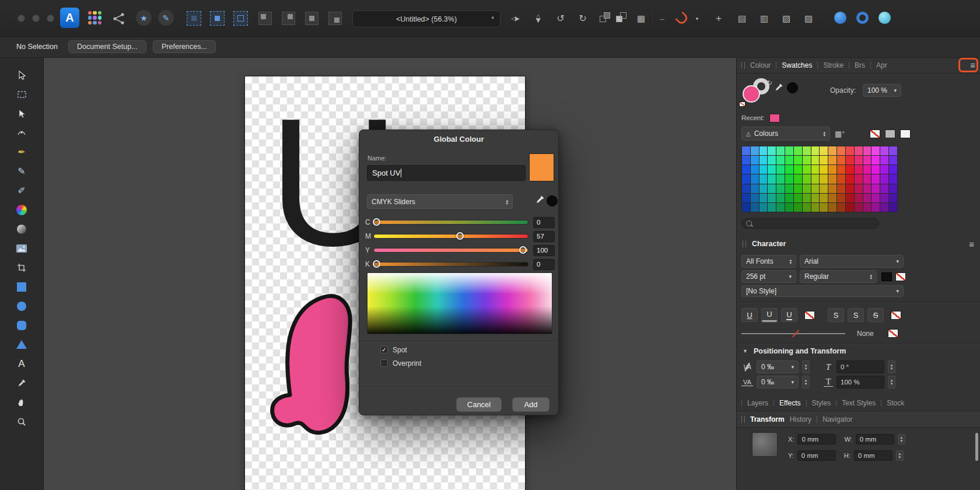 Image resolution: width=980 pixels, height=490 pixels. I want to click on artboard-tool, so click(22, 94).